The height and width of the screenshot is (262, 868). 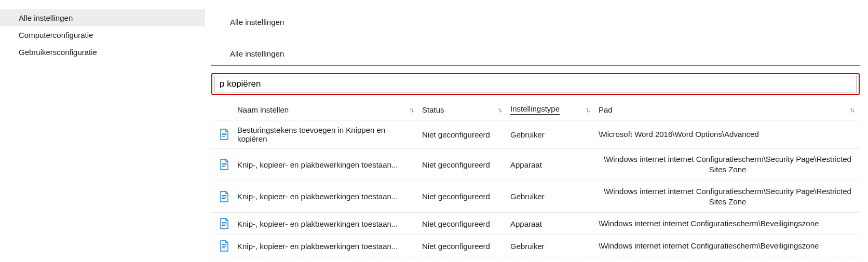 I want to click on column-label-type: Instellingstype, so click(x=535, y=109).